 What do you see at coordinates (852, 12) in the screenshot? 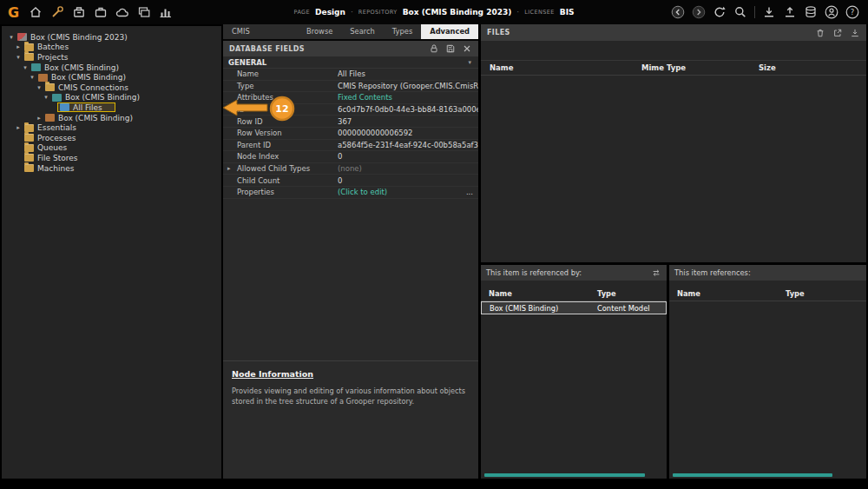
I see `help-icon: ?` at bounding box center [852, 12].